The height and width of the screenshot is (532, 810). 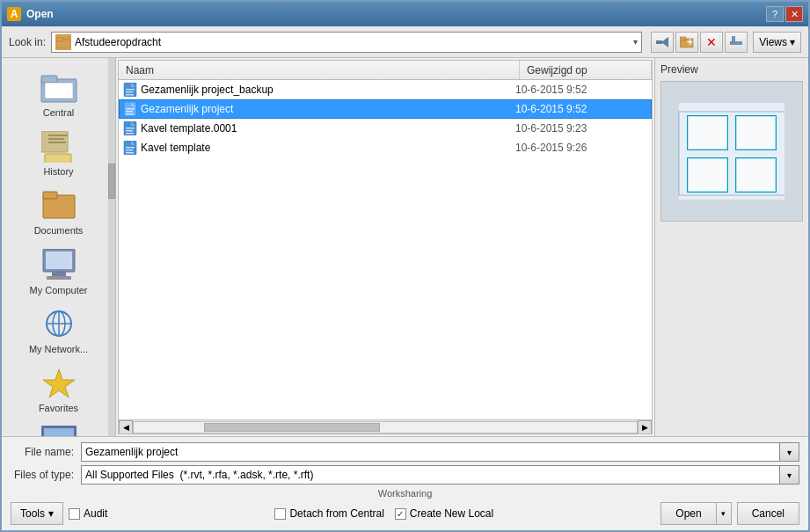 I want to click on audit-checkbox, so click(x=74, y=514).